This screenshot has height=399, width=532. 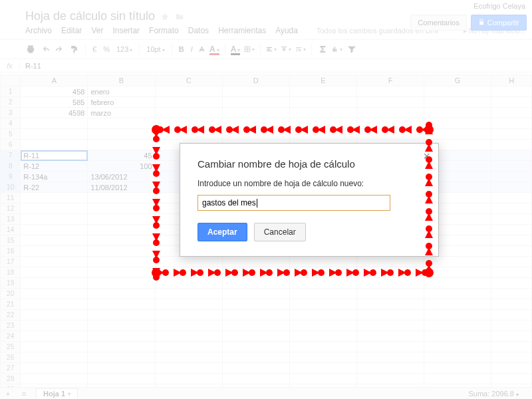 What do you see at coordinates (60, 49) in the screenshot?
I see `redo-icon` at bounding box center [60, 49].